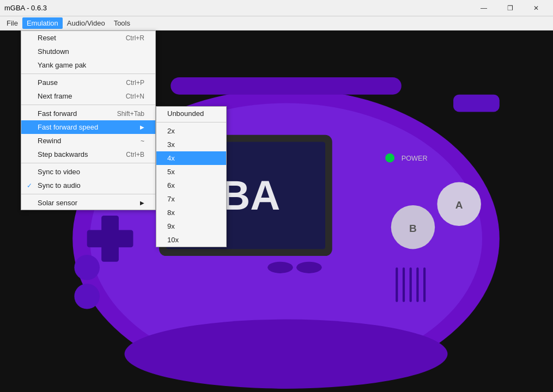  I want to click on menu-sync-video: Sync to video, so click(88, 172).